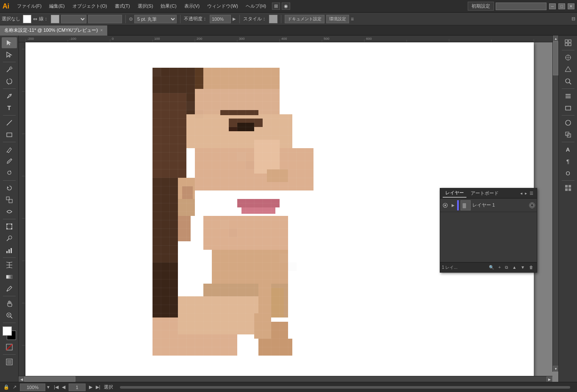 The height and width of the screenshot is (392, 577). I want to click on canvas-horizontal-scrollbar: ◀ ▶, so click(286, 379).